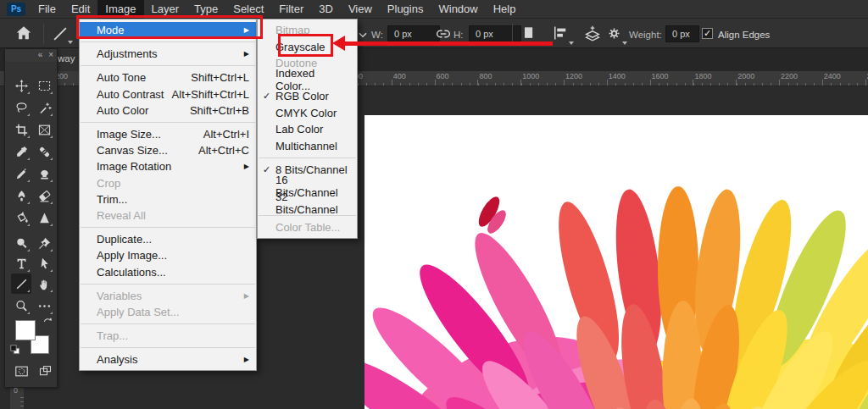 This screenshot has width=868, height=409. I want to click on menubar-item-3d: 3D, so click(326, 9).